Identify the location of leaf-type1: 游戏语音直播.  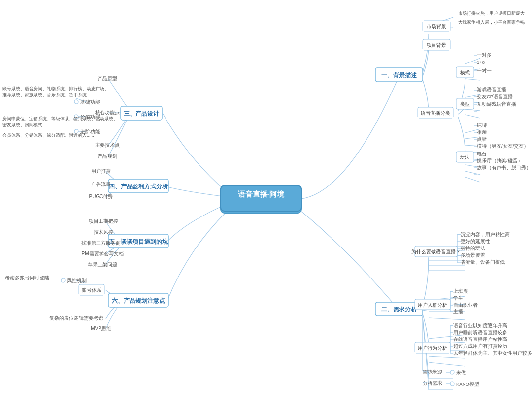
(492, 90).